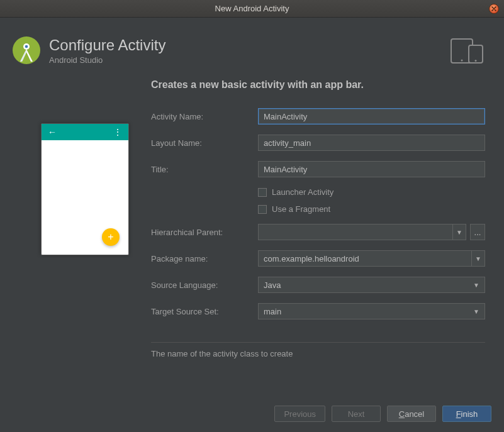 The width and height of the screenshot is (504, 432). Describe the element at coordinates (52, 132) in the screenshot. I see `back-icon: ←` at that location.